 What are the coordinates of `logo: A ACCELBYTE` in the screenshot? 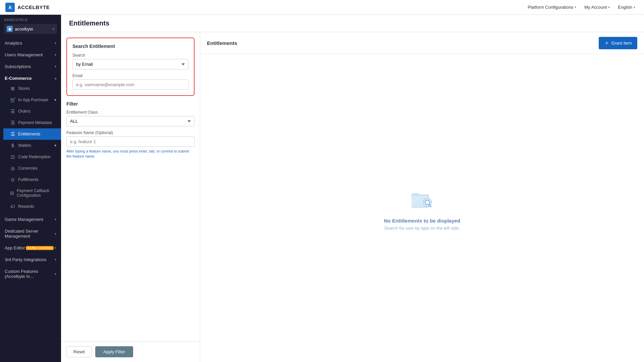 It's located at (28, 7).